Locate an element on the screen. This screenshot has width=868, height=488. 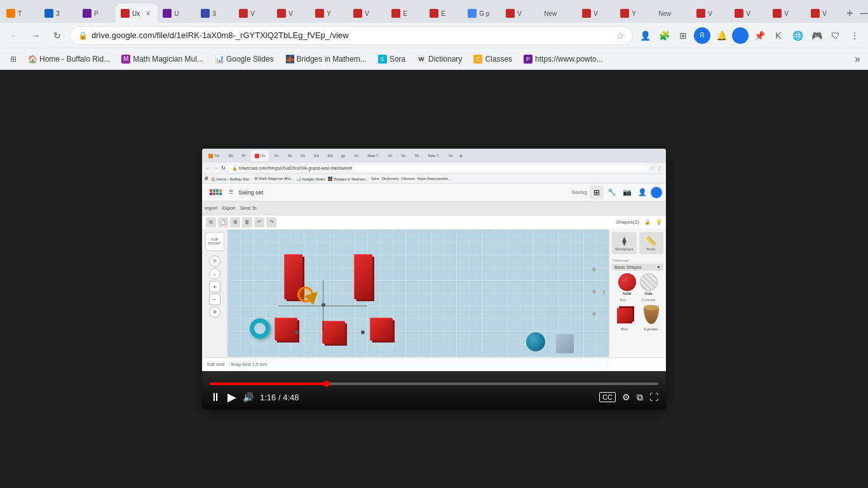
extension-icon-5: 🌐 is located at coordinates (797, 36).